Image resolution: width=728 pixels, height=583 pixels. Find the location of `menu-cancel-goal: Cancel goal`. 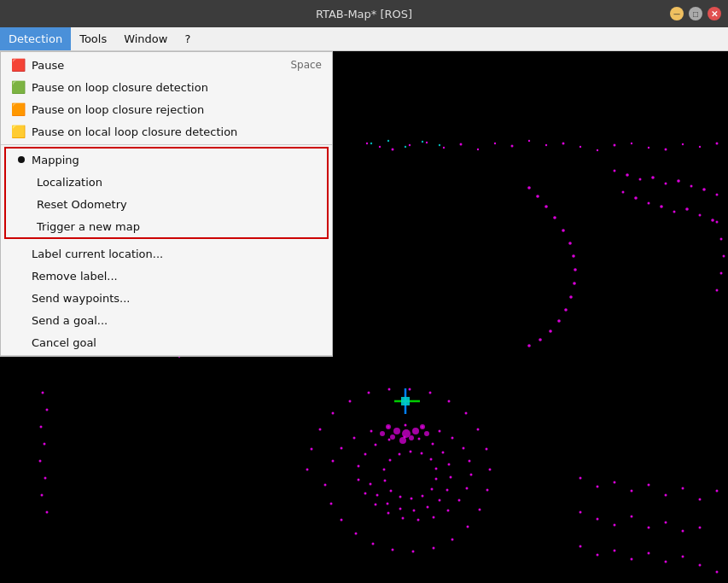

menu-cancel-goal: Cancel goal is located at coordinates (166, 342).